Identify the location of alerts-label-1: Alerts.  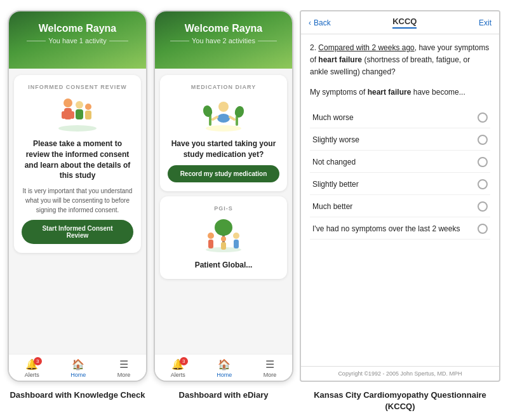
(32, 375).